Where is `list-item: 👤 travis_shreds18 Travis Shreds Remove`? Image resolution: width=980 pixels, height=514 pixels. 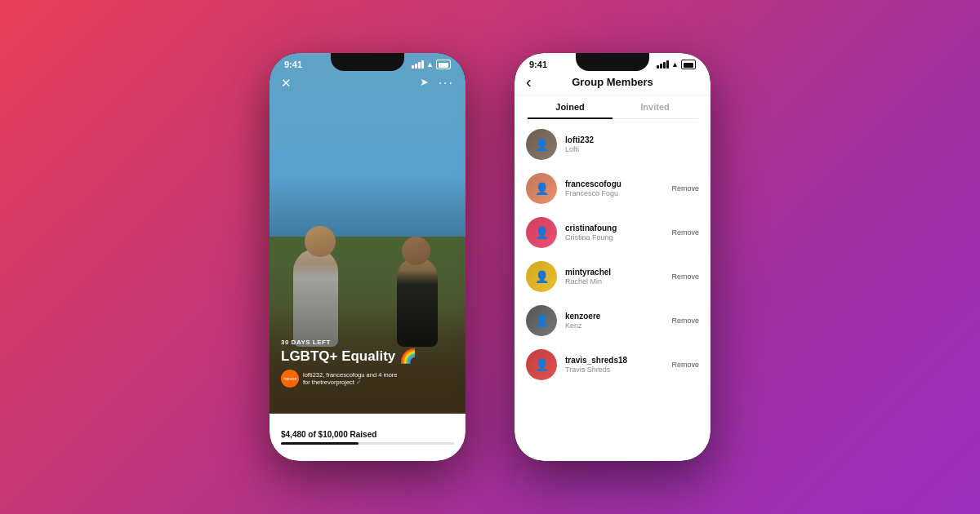 list-item: 👤 travis_shreds18 Travis Shreds Remove is located at coordinates (612, 365).